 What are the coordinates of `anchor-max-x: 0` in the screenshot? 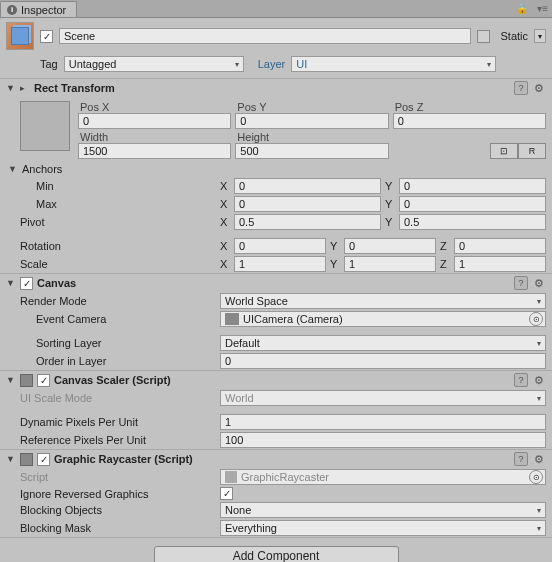 It's located at (308, 204).